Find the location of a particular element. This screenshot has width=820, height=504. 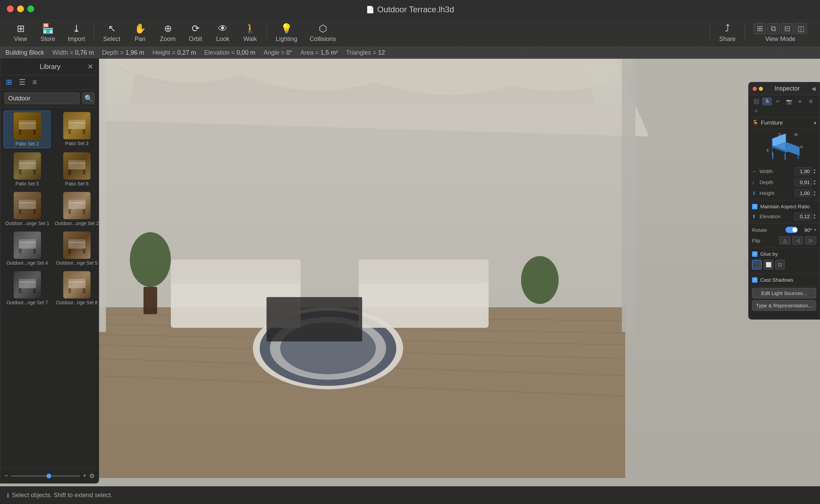

library-category-select: Outdoor is located at coordinates (42, 98).